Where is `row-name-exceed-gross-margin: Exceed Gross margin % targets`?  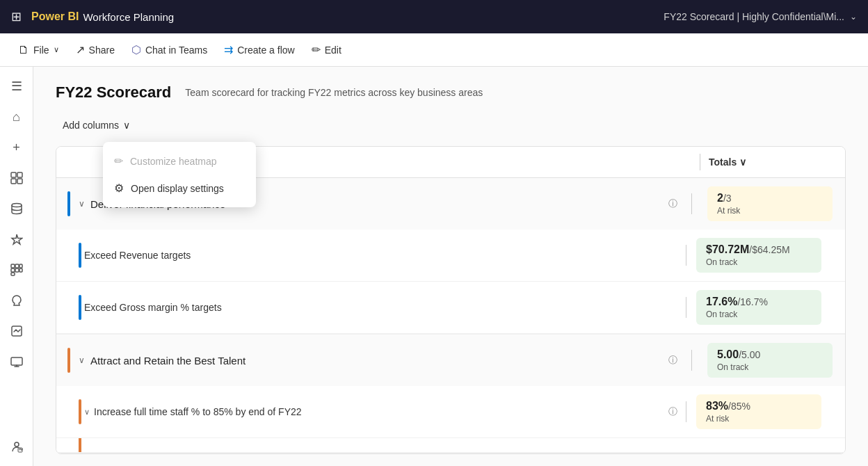 row-name-exceed-gross-margin: Exceed Gross margin % targets is located at coordinates (381, 307).